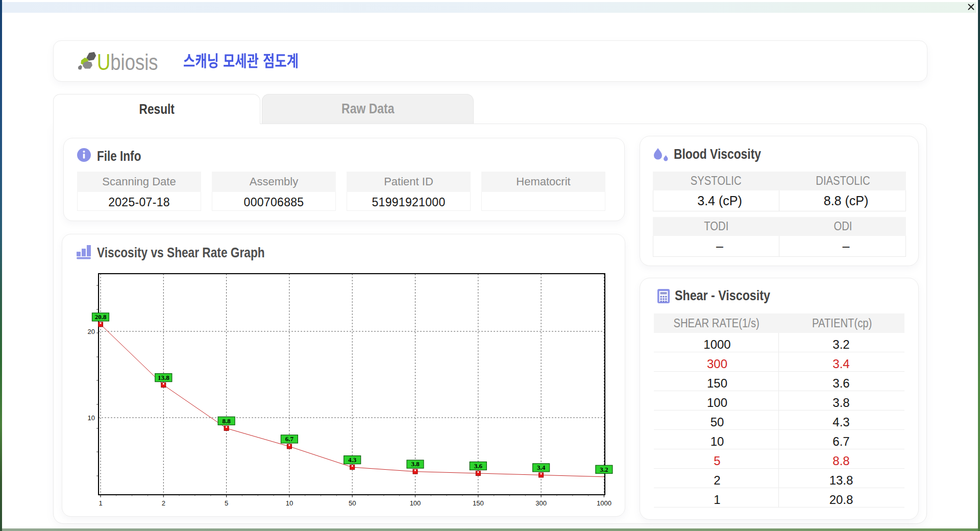 The width and height of the screenshot is (980, 531). What do you see at coordinates (415, 464) in the screenshot?
I see `svg-text: 3.8` at bounding box center [415, 464].